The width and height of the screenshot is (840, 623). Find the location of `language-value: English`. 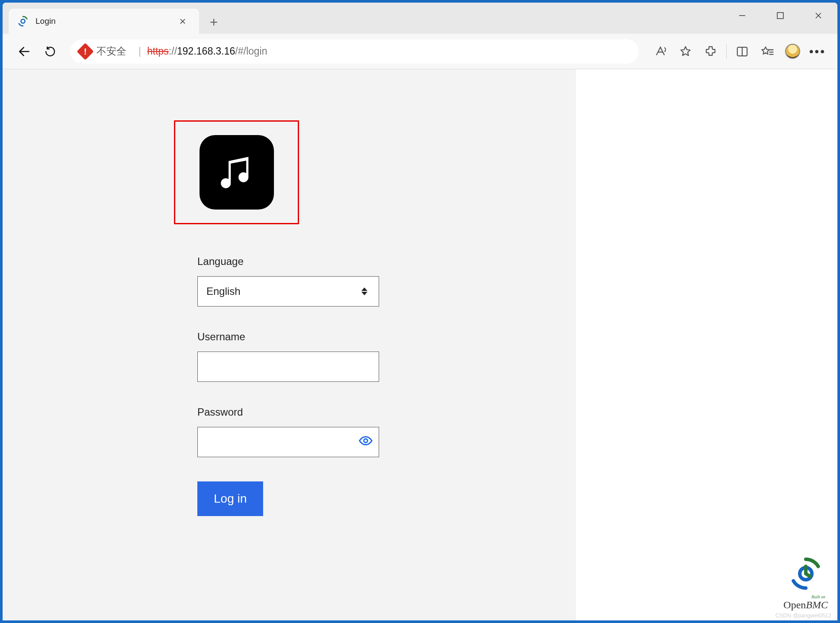

language-value: English is located at coordinates (223, 291).